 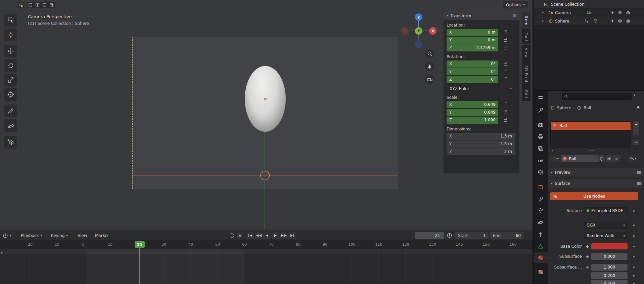 I want to click on browse-material-button: ▾, so click(x=555, y=159).